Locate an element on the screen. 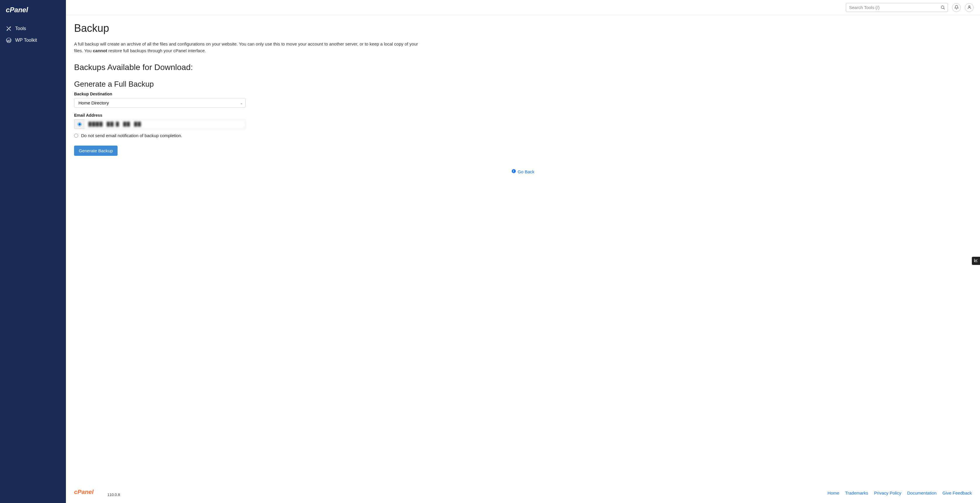  sidebar-item-wp-toolkit: WP Toolkit is located at coordinates (33, 40).